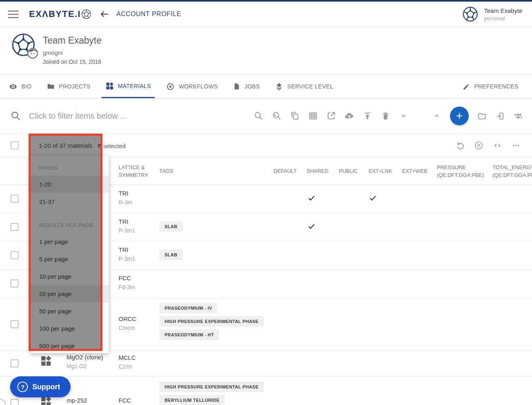 This screenshot has width=532, height=405. What do you see at coordinates (127, 367) in the screenshot?
I see `symmetry-group: C2/m` at bounding box center [127, 367].